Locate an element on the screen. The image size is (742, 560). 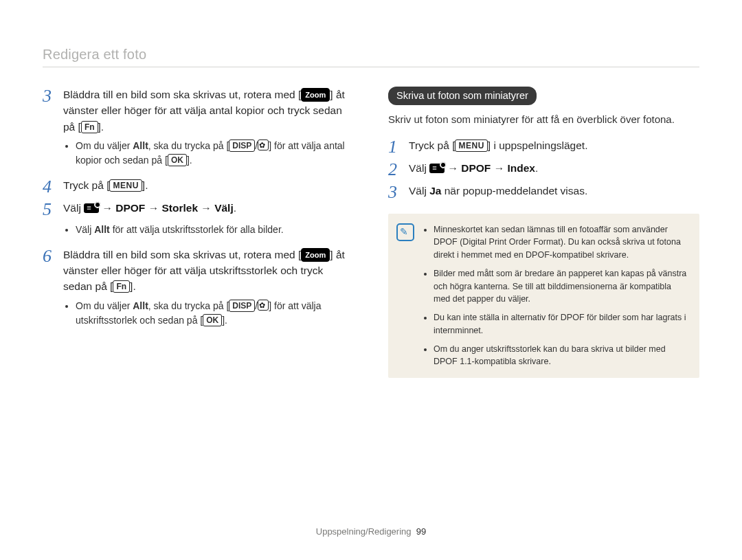
step-number: 5 is located at coordinates (49, 209).